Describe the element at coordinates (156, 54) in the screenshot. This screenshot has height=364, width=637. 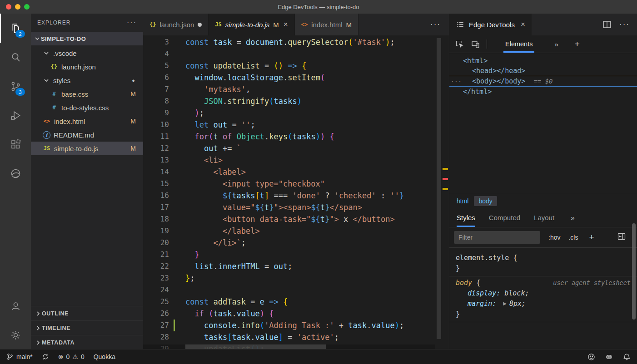
I see `line-number: 4` at that location.